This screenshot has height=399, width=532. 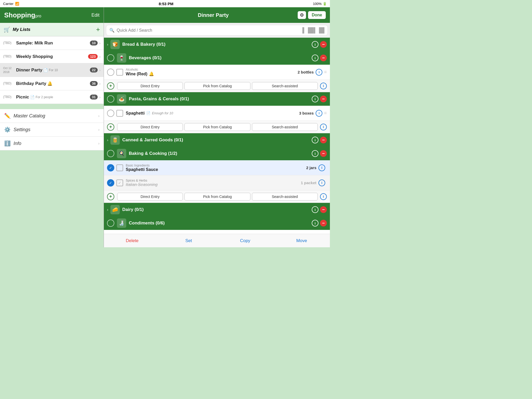 I want to click on add-row-info-pasta: i, so click(x=323, y=127).